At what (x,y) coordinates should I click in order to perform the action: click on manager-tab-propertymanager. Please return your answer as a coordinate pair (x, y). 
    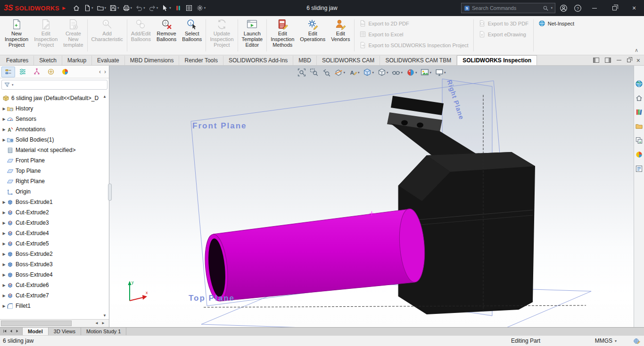
    Looking at the image, I should click on (23, 72).